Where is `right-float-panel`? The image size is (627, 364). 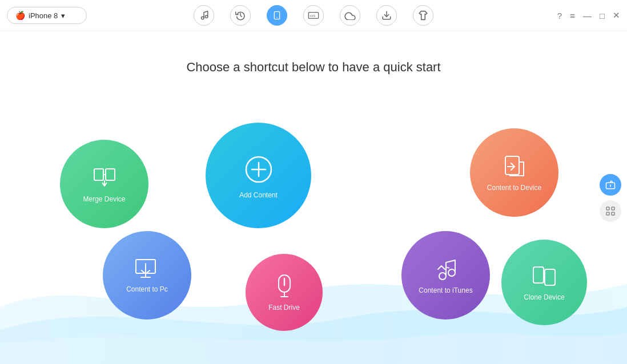
right-float-panel is located at coordinates (610, 198).